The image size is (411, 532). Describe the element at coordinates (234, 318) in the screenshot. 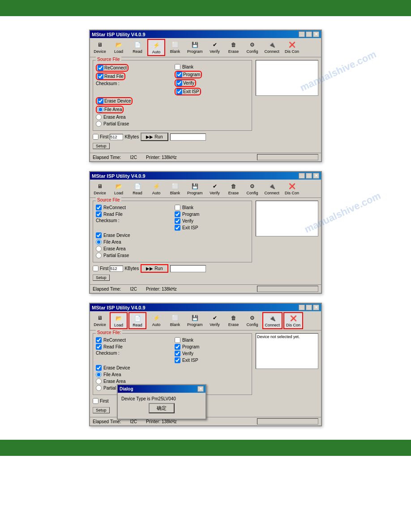

I see `w3-erase-icon` at that location.